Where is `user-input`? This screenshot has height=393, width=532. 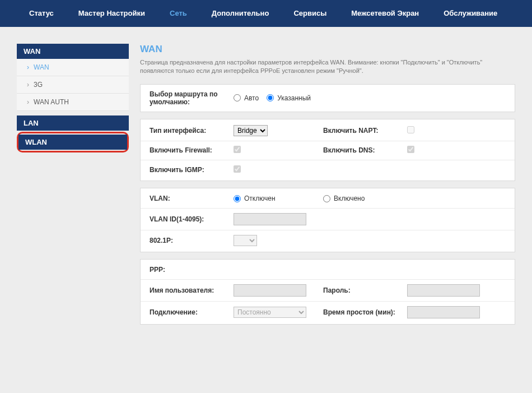
user-input is located at coordinates (270, 290).